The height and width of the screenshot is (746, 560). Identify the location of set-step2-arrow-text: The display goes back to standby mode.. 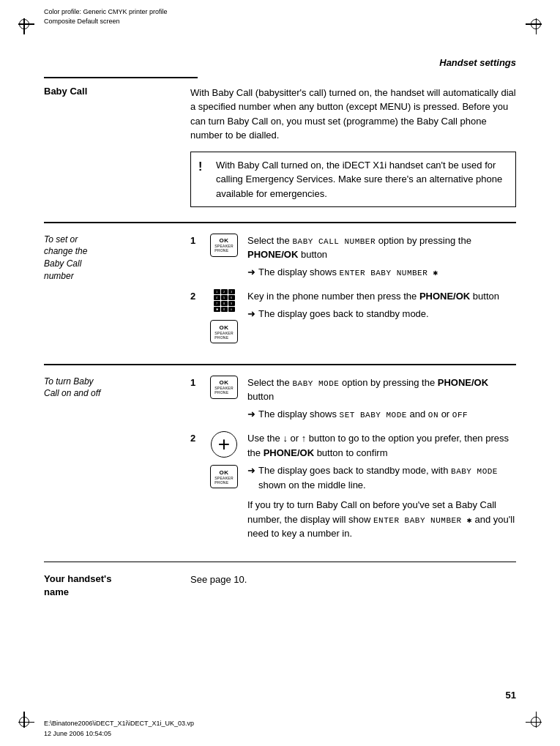
(344, 314).